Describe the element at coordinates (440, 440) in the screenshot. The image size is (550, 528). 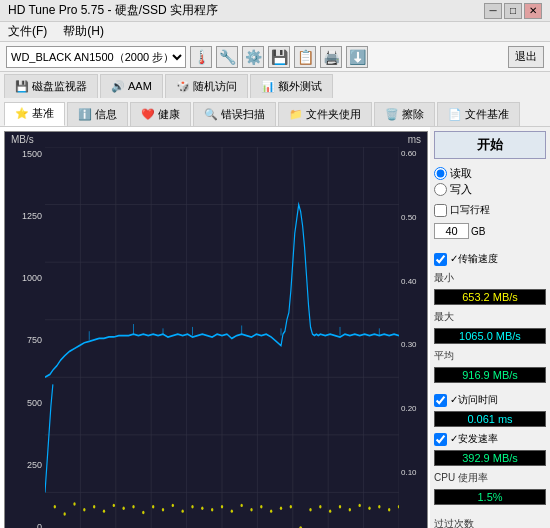
I see `burst-checkbox` at that location.